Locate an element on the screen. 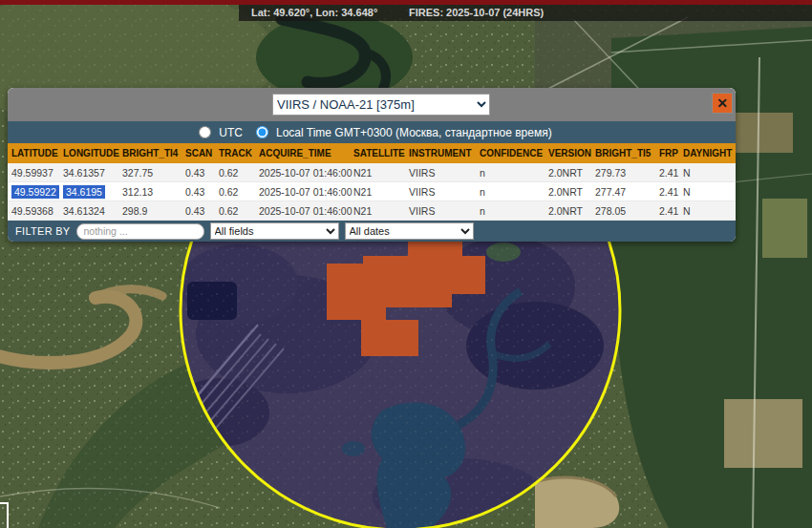 This screenshot has width=812, height=528. table-cell: 312.13 is located at coordinates (154, 192).